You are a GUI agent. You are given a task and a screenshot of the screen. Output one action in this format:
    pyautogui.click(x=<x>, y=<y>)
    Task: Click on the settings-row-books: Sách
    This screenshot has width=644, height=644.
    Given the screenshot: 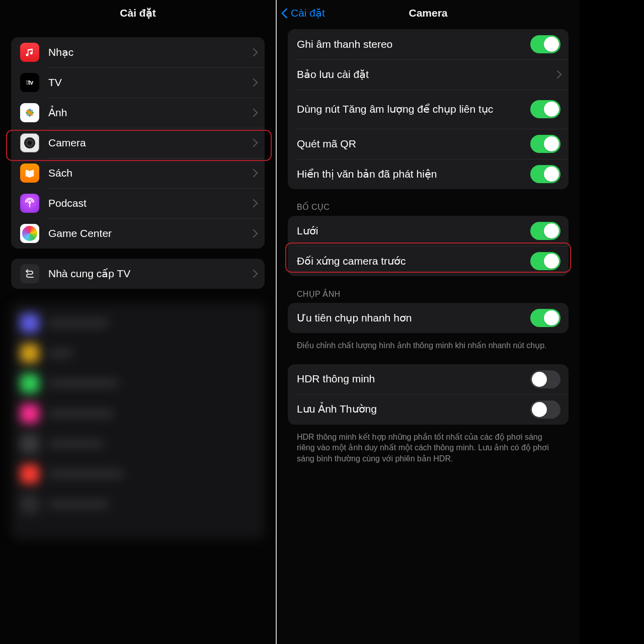 What is the action you would take?
    pyautogui.click(x=138, y=173)
    